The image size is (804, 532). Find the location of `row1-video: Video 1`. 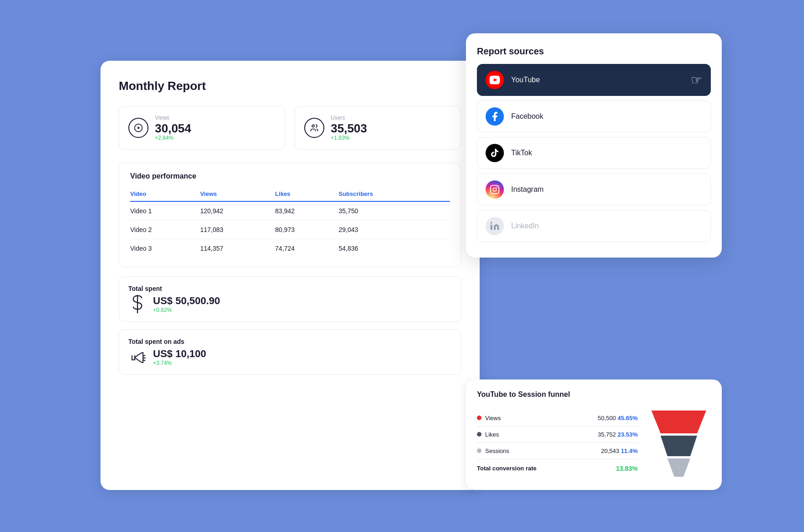

row1-video: Video 1 is located at coordinates (165, 211).